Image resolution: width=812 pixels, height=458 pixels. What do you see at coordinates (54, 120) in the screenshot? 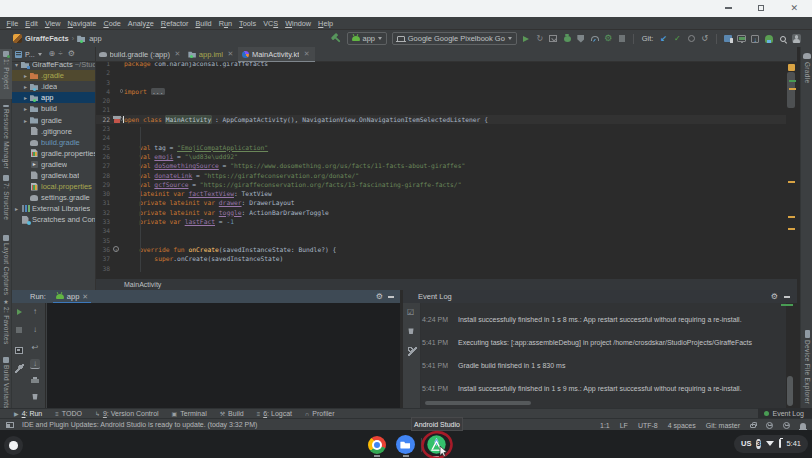
I see `tree-row: gradle` at bounding box center [54, 120].